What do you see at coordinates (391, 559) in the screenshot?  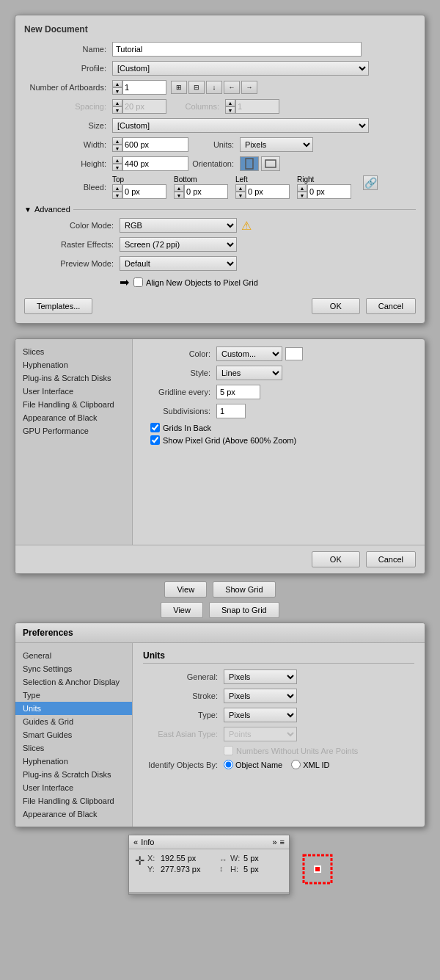 I see `grid-cancel-button: Cancel` at bounding box center [391, 559].